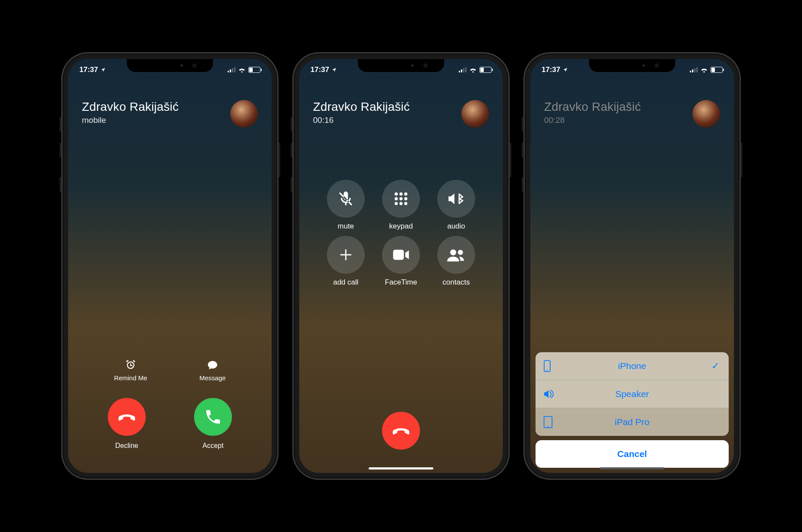  What do you see at coordinates (715, 366) in the screenshot?
I see `checkmark-icon: ✓` at bounding box center [715, 366].